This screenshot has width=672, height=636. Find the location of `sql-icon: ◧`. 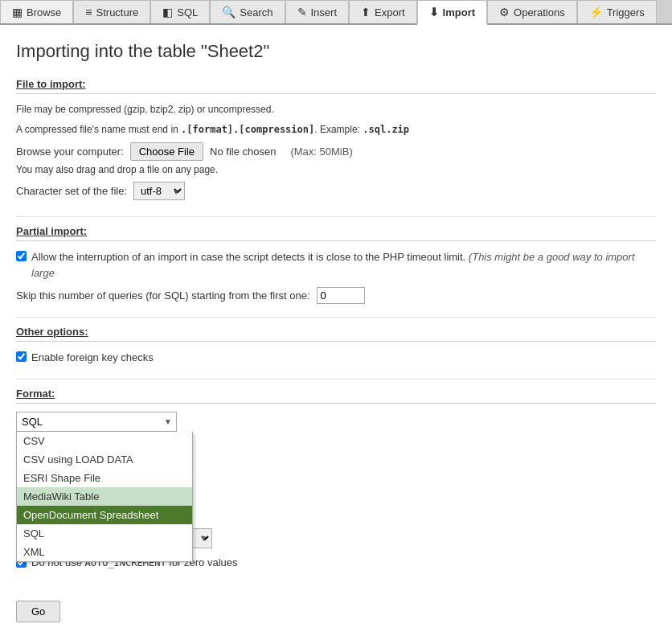

sql-icon: ◧ is located at coordinates (167, 12).